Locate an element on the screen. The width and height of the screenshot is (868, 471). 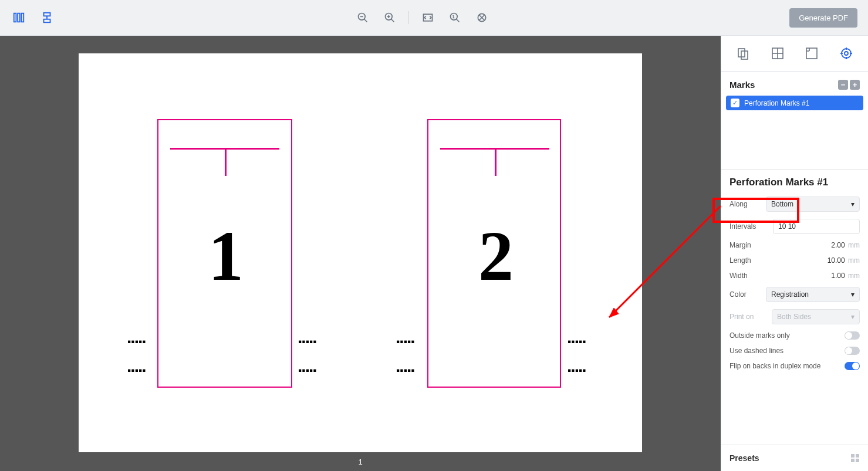
imposition-mode-1-icon is located at coordinates (19, 18).